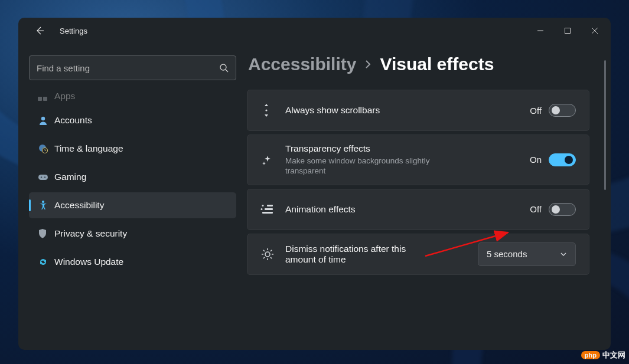 The width and height of the screenshot is (629, 364). What do you see at coordinates (540, 31) in the screenshot?
I see `minimize-icon` at bounding box center [540, 31].